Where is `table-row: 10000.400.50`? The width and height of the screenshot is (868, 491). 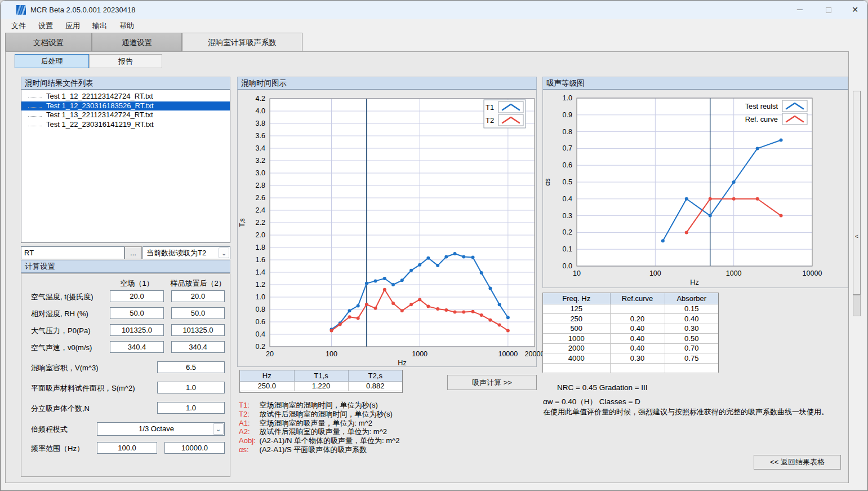
table-row: 10000.400.50 is located at coordinates (631, 339).